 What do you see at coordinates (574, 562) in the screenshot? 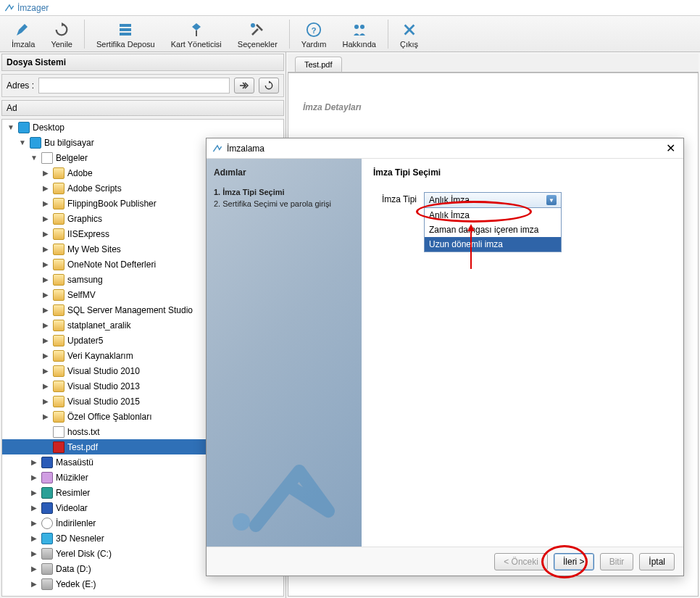
I see `next-button: İleri >` at bounding box center [574, 562].